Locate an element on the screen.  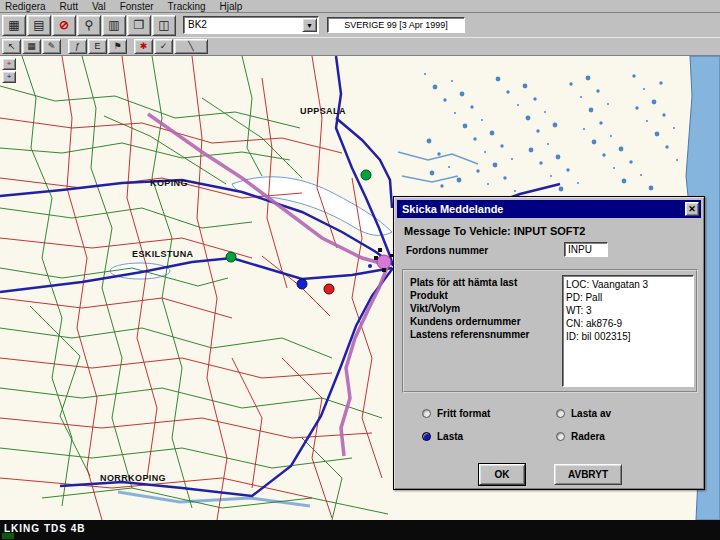
bay-inlet is located at coordinates (214, 499).